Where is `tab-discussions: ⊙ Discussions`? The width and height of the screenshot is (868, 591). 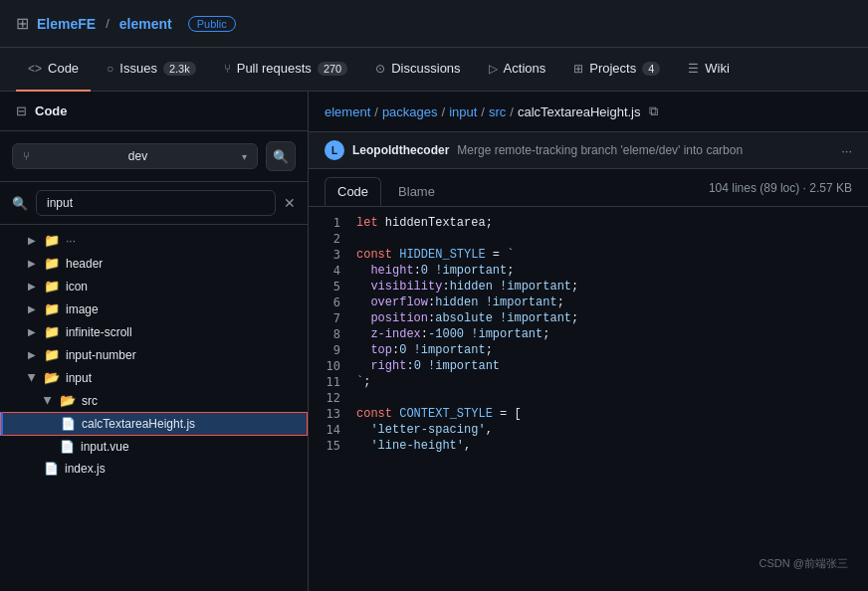 tab-discussions: ⊙ Discussions is located at coordinates (418, 70).